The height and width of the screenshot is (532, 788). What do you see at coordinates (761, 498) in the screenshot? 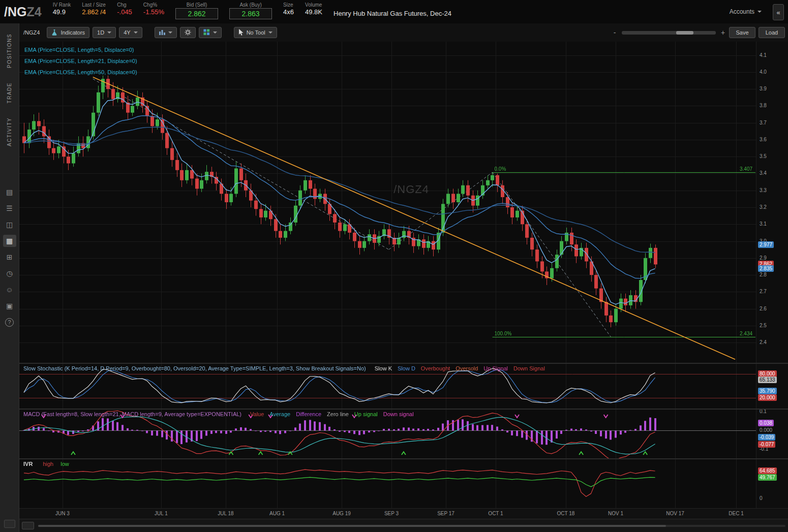
I see `axis-tick: 0` at bounding box center [761, 498].